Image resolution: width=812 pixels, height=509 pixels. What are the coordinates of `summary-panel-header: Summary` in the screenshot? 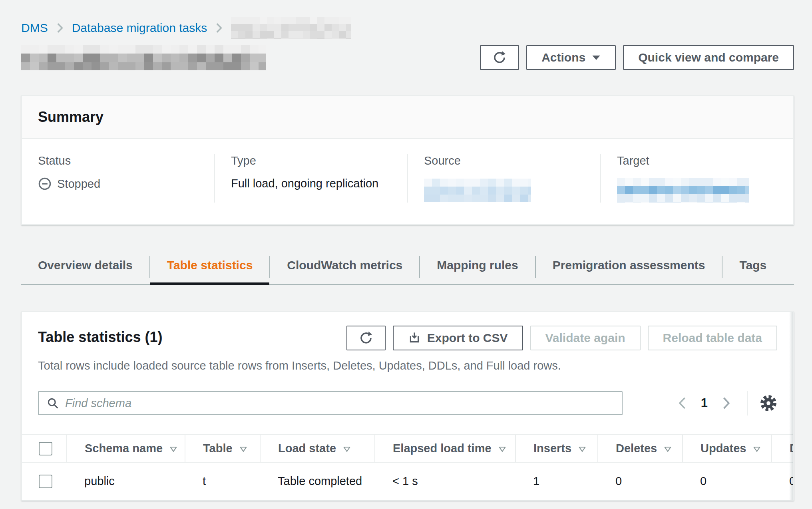 It's located at (408, 117).